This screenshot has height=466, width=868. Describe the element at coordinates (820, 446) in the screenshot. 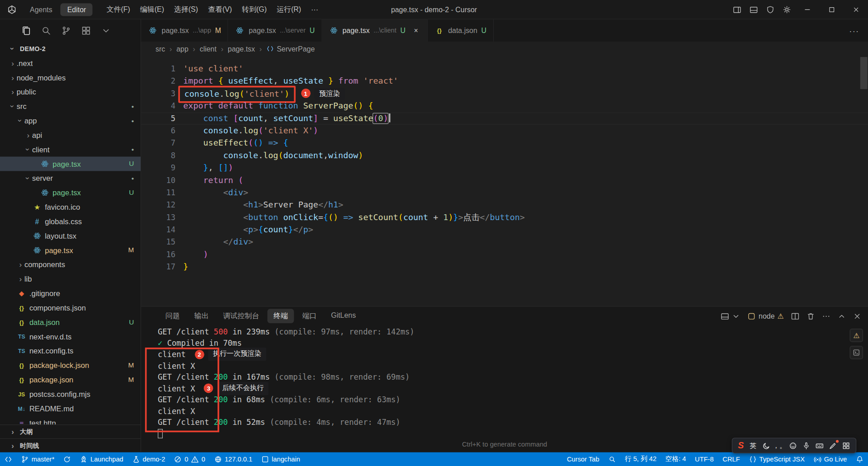

I see `ime-keyboard-button` at that location.